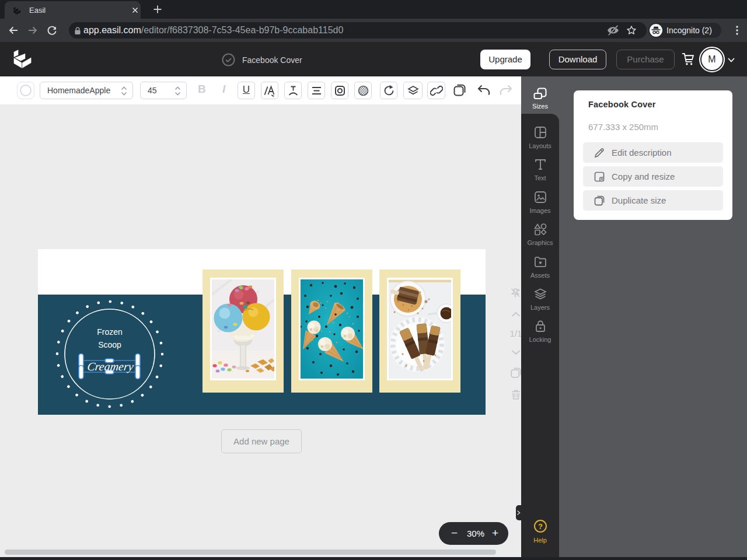  I want to click on svg-text: Scoop, so click(110, 345).